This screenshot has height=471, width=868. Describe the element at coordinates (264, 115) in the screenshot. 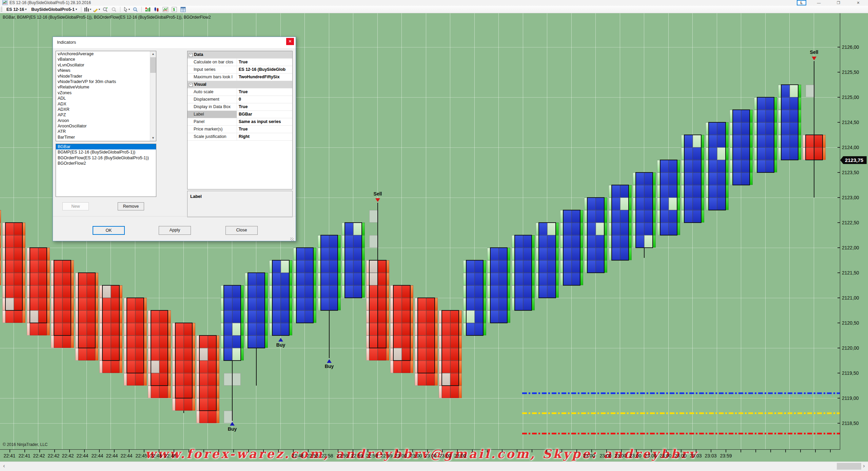

I see `property-value: BGBar` at that location.